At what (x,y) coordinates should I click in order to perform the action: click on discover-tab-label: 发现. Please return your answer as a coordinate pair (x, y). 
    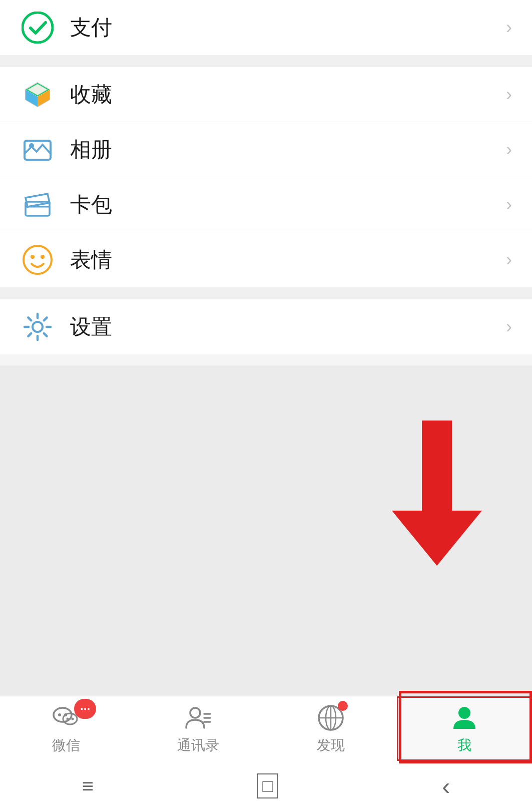
    Looking at the image, I should click on (331, 745).